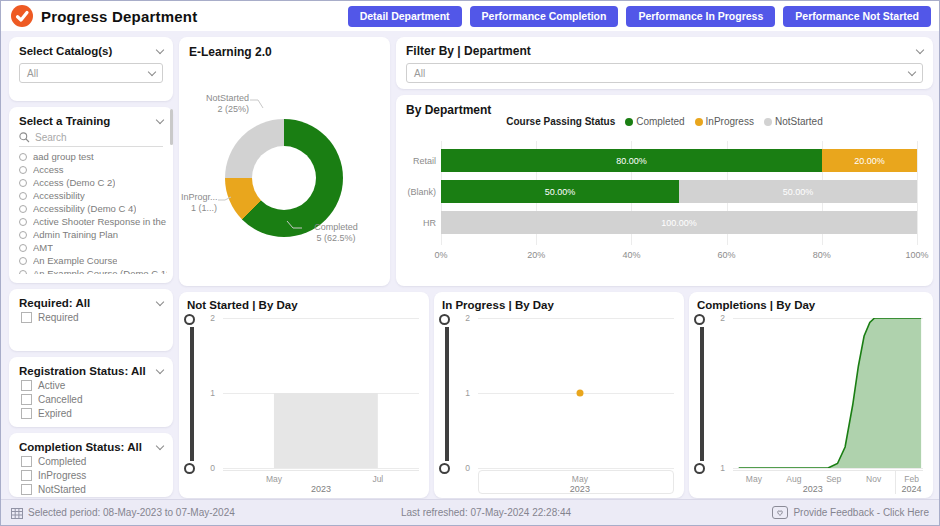 Image resolution: width=940 pixels, height=526 pixels. What do you see at coordinates (91, 69) in the screenshot?
I see `catalog-filter-panel: Select Catalog(s) All` at bounding box center [91, 69].